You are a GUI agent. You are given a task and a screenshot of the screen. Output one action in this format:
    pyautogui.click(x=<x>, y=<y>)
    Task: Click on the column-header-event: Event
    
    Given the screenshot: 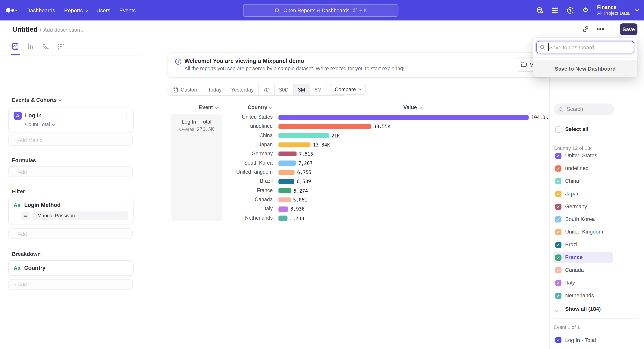 What is the action you would take?
    pyautogui.click(x=208, y=107)
    